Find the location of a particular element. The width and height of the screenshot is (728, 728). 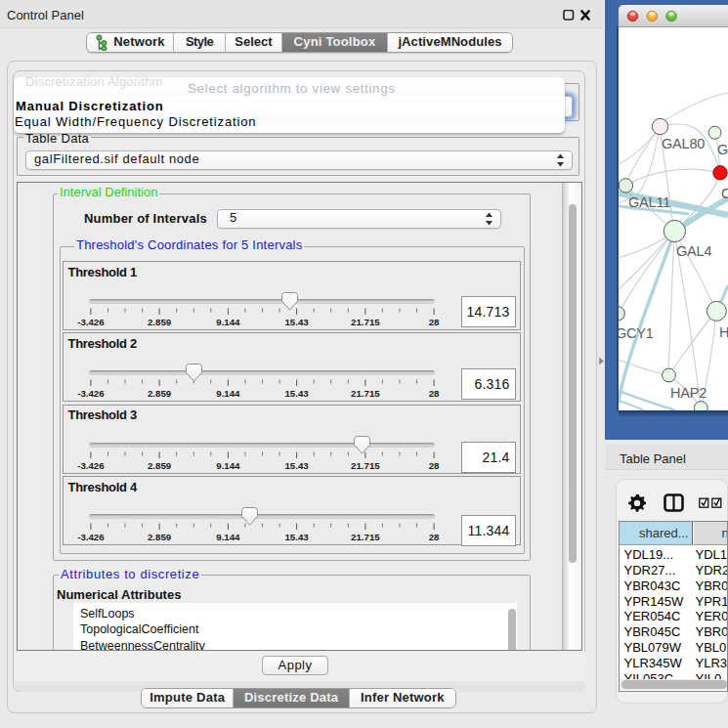

svg-text: GAL4 is located at coordinates (694, 251).